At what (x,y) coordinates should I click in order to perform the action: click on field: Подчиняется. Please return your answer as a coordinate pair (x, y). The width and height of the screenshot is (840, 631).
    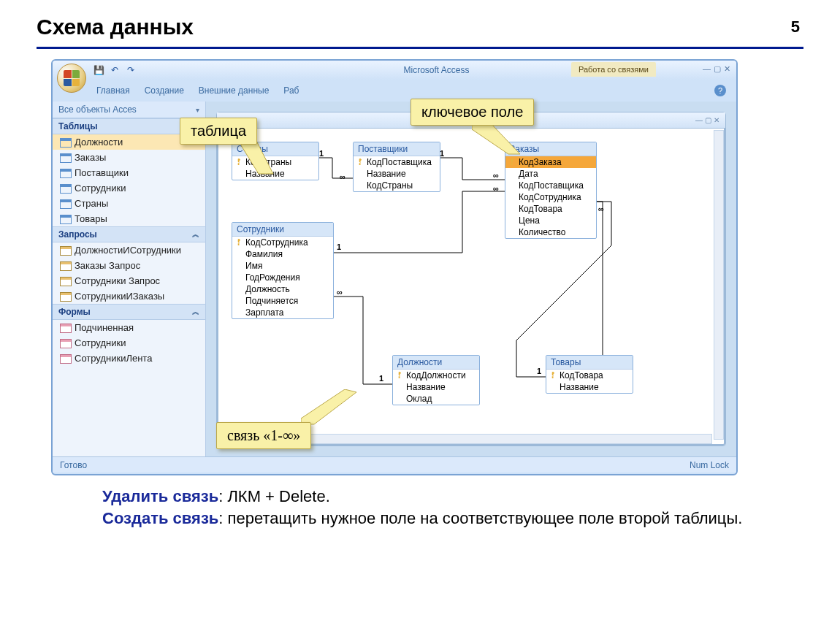
    Looking at the image, I should click on (283, 301).